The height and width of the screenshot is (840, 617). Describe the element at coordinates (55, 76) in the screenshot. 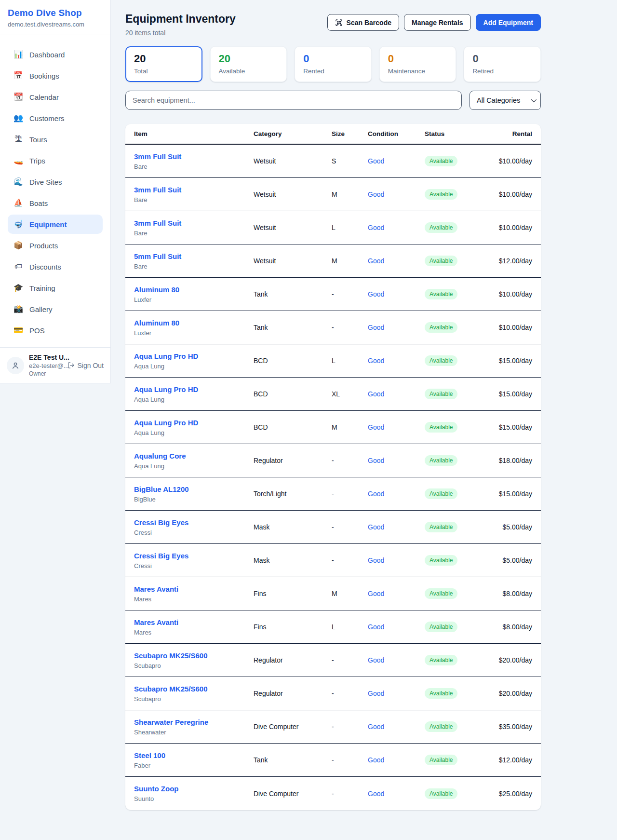

I see `sidebar-item: 📅 Bookings` at that location.